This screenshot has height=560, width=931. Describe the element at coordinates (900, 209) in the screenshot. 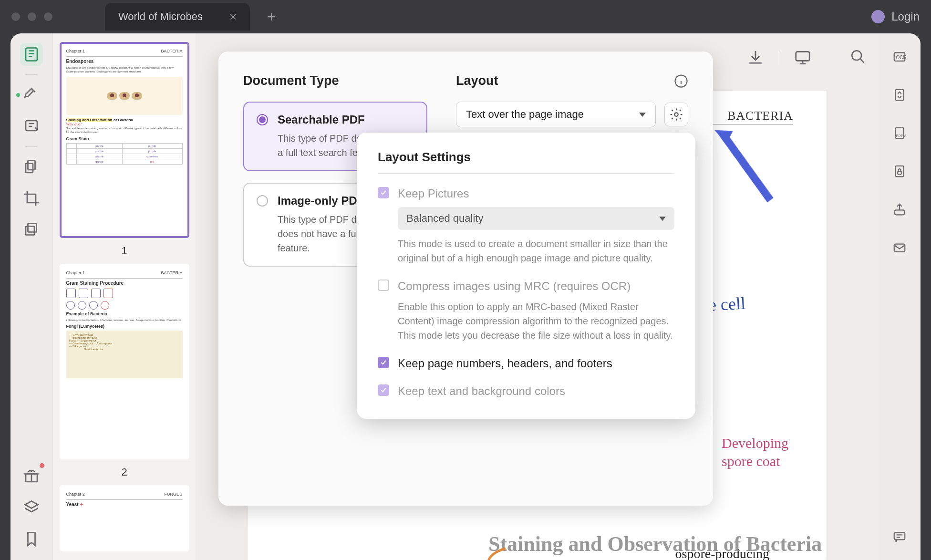

I see `share-button` at that location.